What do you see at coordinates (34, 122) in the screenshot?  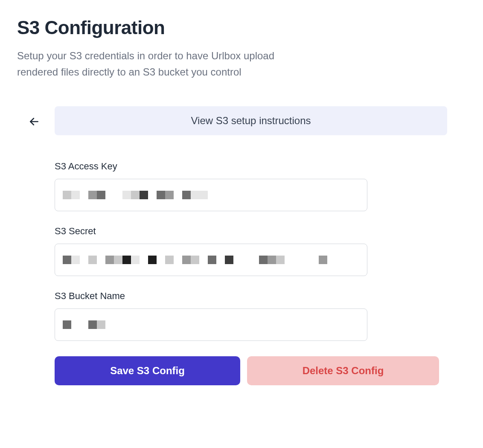 I see `back-button` at bounding box center [34, 122].